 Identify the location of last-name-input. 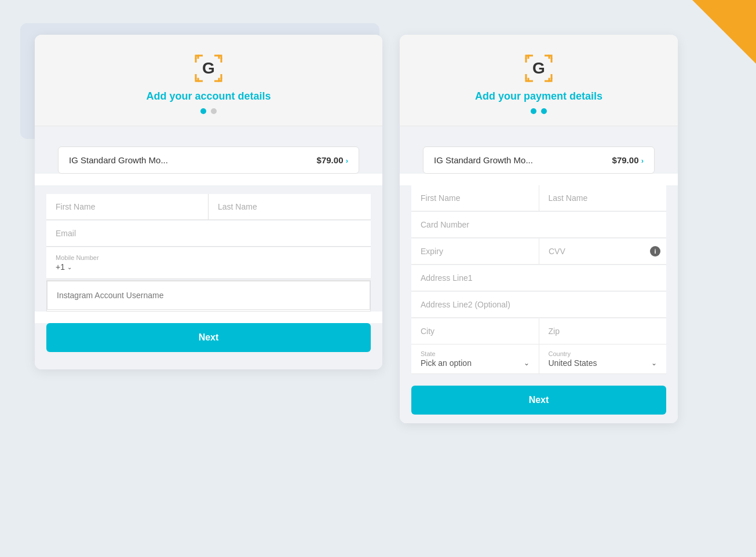
(290, 207).